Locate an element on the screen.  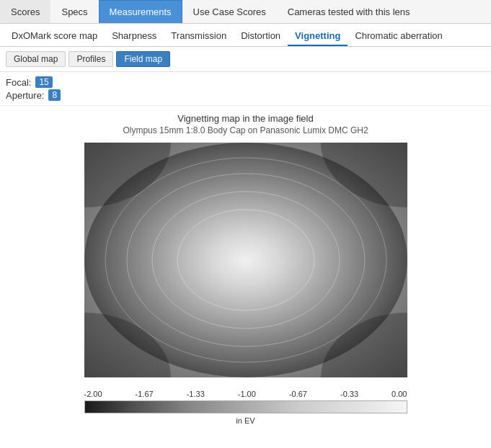
tab-cameras-tested: Cameras tested with this lens is located at coordinates (349, 12).